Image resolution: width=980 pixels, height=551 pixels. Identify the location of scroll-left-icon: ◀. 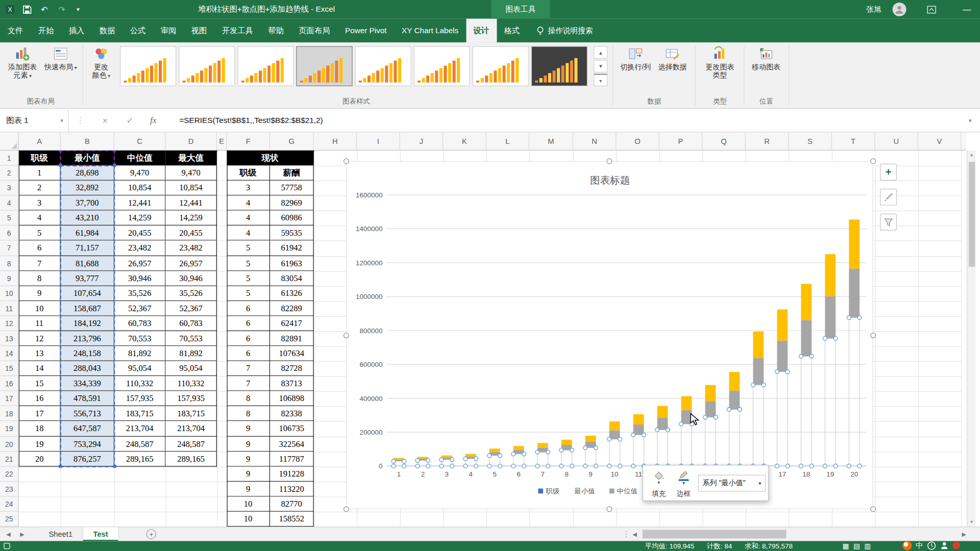
(634, 534).